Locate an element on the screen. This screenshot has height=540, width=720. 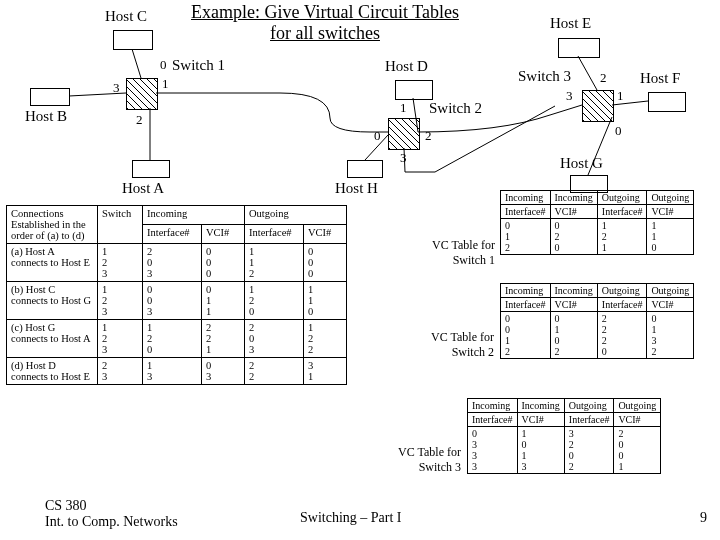
table-row: (c) Host G connects to Host A12312022120… is located at coordinates (177, 339).